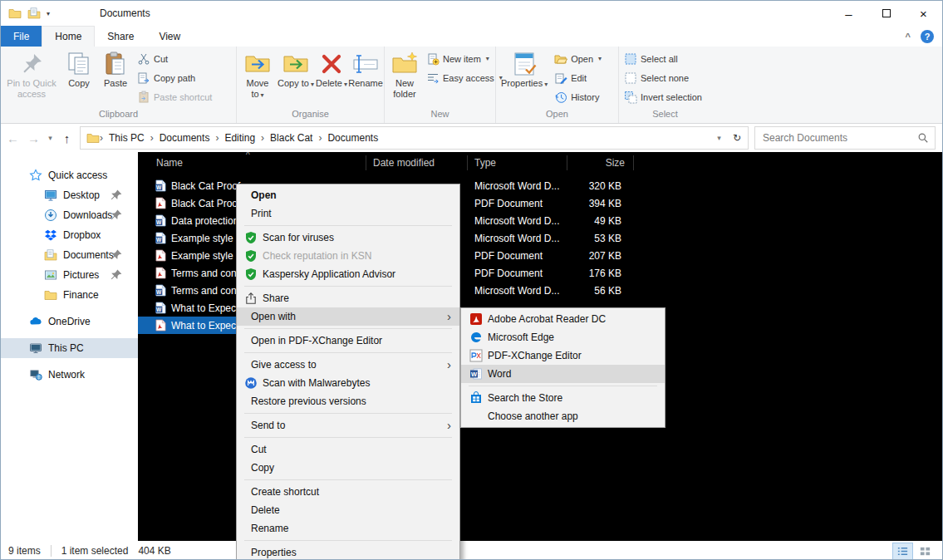  What do you see at coordinates (68, 37) in the screenshot?
I see `tab-home: Home` at bounding box center [68, 37].